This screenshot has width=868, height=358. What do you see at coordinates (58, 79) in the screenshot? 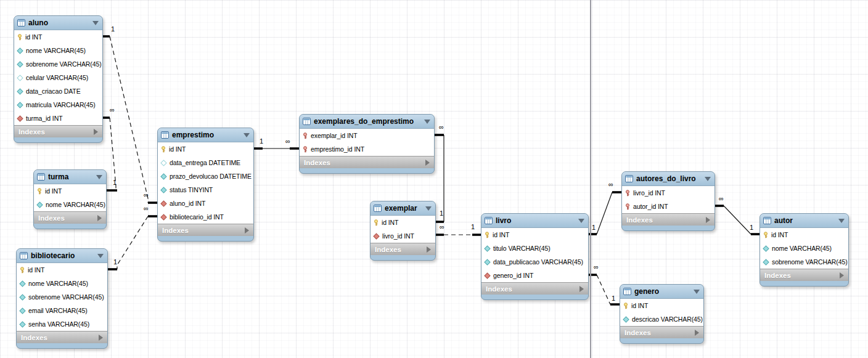
I see `table-aluno: alunoid INTnome VARCHAR(45)sobrenome VAR…` at bounding box center [58, 79].